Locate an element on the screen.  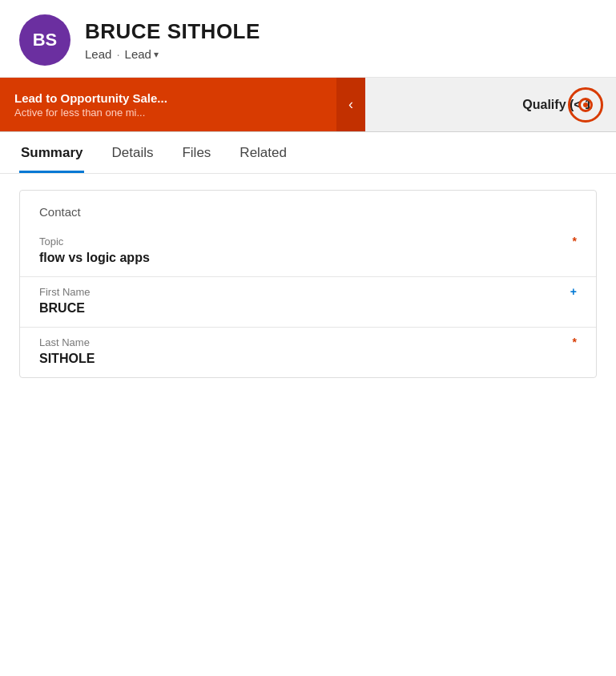
target-center-dot is located at coordinates (586, 105).